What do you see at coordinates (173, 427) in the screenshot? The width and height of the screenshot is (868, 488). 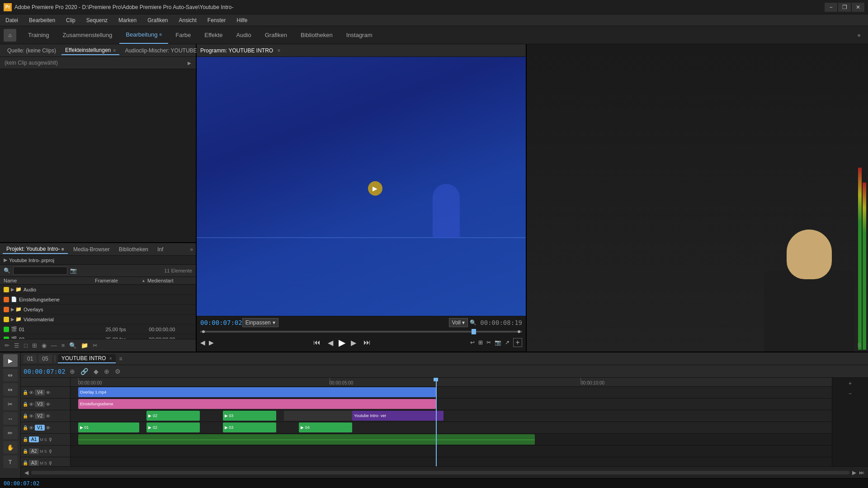 I see `clip-v1-02: ▶ 02` at bounding box center [173, 427].